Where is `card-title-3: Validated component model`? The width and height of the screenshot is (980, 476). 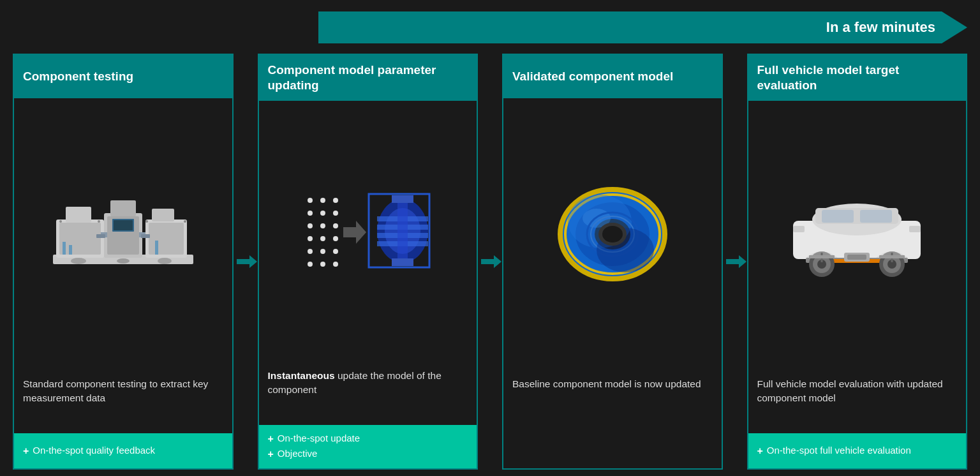
card-title-3: Validated component model is located at coordinates (593, 77).